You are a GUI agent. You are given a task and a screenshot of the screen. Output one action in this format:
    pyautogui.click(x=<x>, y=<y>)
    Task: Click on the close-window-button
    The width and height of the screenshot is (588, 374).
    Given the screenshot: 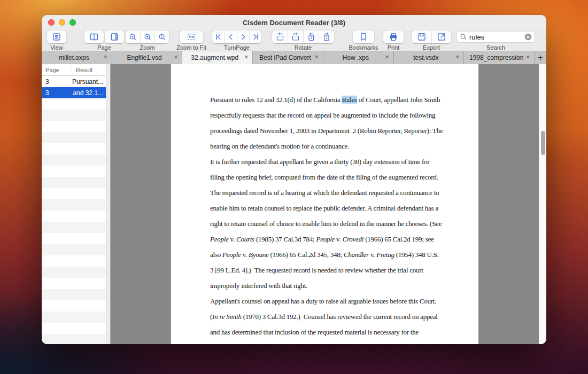 What is the action you would take?
    pyautogui.click(x=51, y=22)
    